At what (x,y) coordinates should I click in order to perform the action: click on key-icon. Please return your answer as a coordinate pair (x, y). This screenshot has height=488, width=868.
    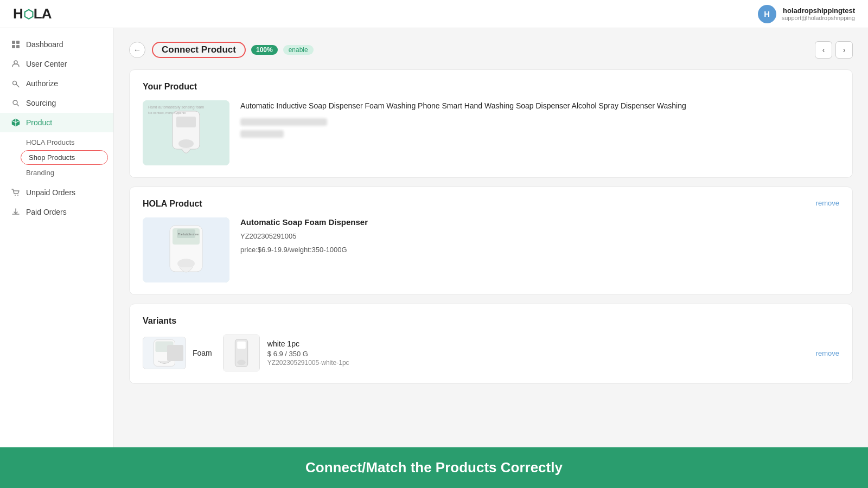
    Looking at the image, I should click on (16, 84).